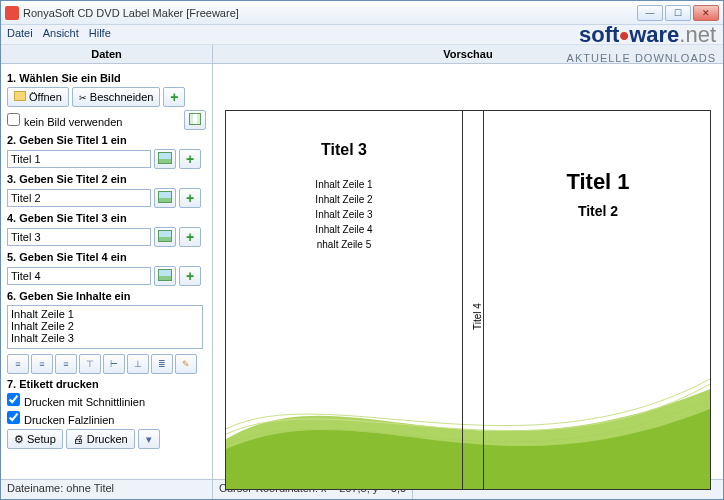 The height and width of the screenshot is (500, 724). Describe the element at coordinates (20, 34) in the screenshot. I see `menu-datei: Datei` at that location.